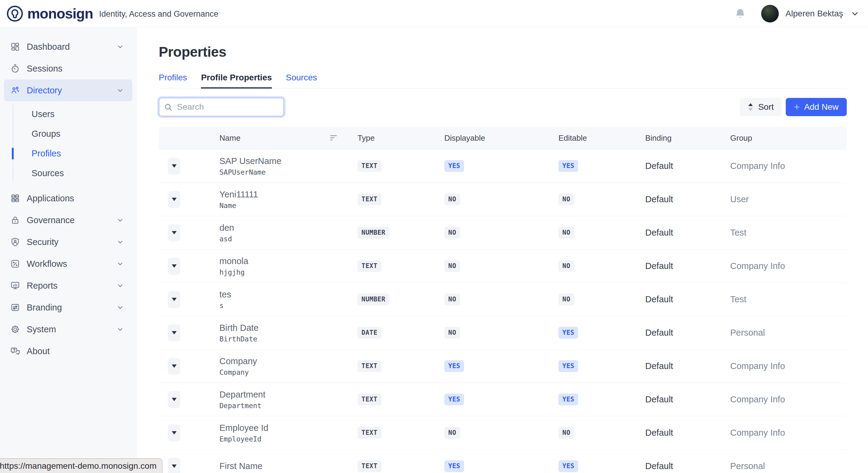  I want to click on tab-sources: Sources, so click(301, 81).